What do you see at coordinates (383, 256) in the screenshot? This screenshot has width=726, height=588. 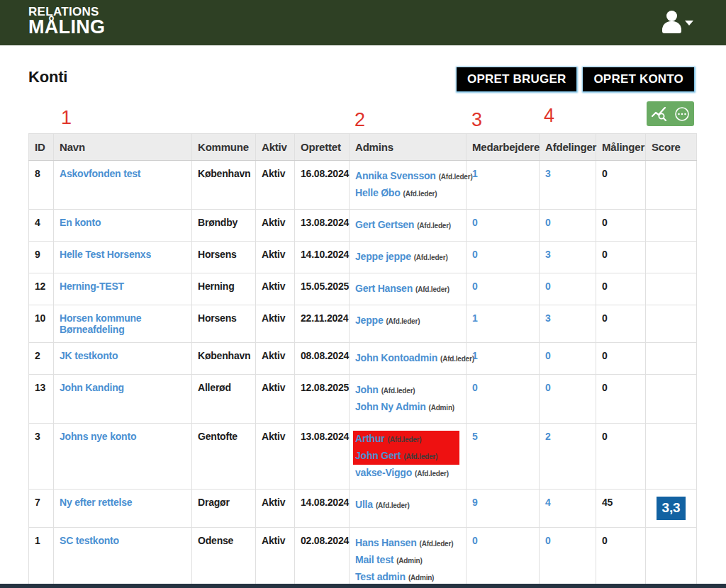 I see `admin-link: Jeppe jeppe` at bounding box center [383, 256].